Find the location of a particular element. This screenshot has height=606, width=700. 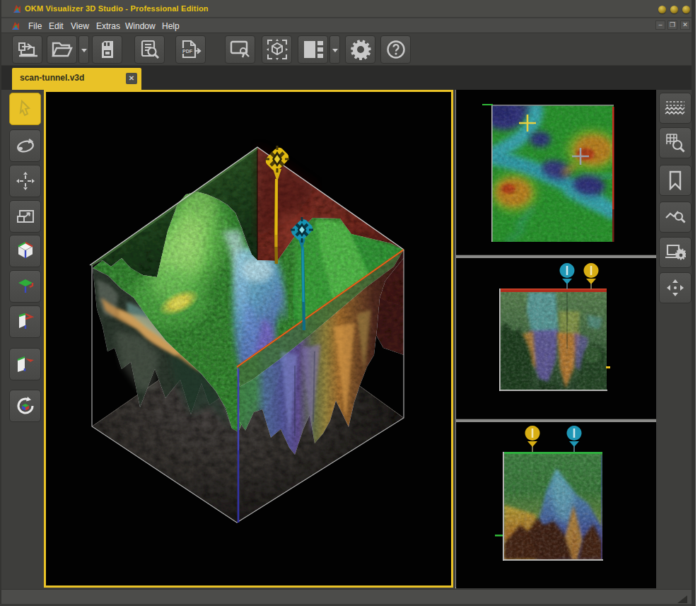

svg-text: PDF is located at coordinates (188, 51).